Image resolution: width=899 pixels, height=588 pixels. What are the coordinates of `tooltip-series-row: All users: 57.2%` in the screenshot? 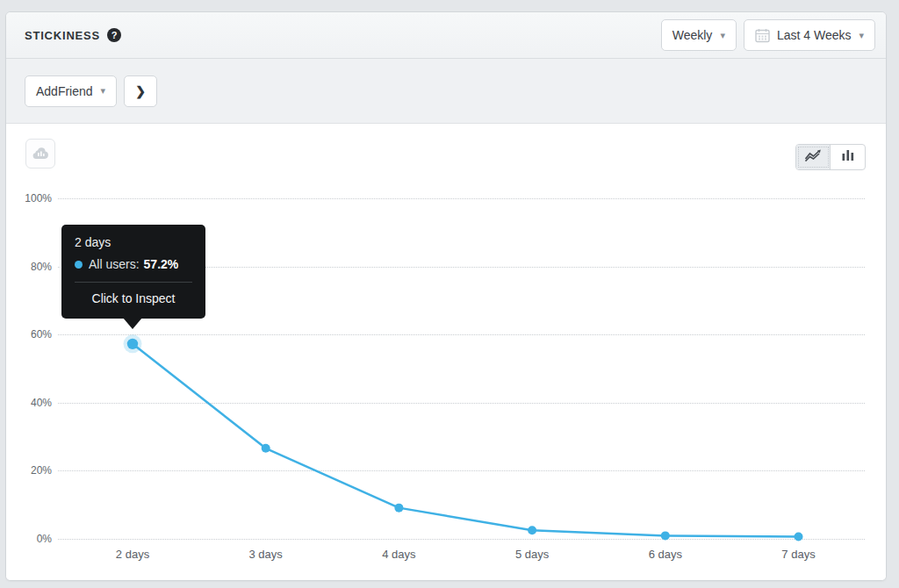 It's located at (133, 264).